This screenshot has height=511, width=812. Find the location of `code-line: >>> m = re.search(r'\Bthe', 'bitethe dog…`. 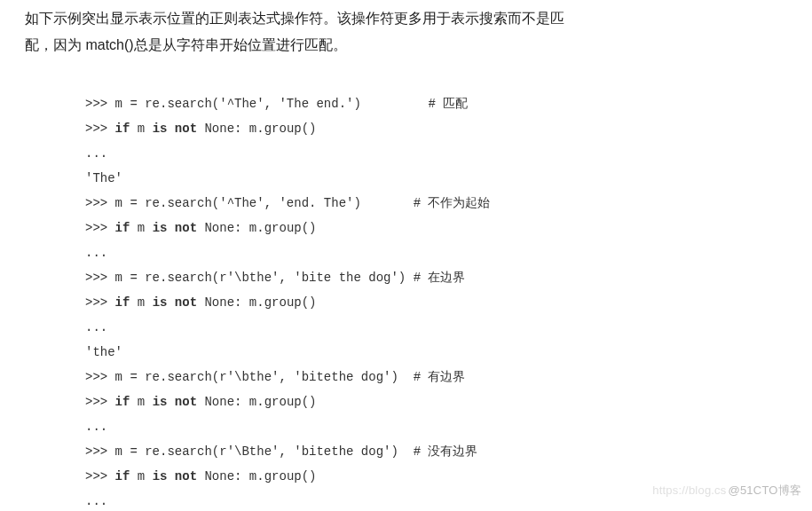

code-line: >>> m = re.search(r'\Bthe', 'bitethe dog… is located at coordinates (281, 452).